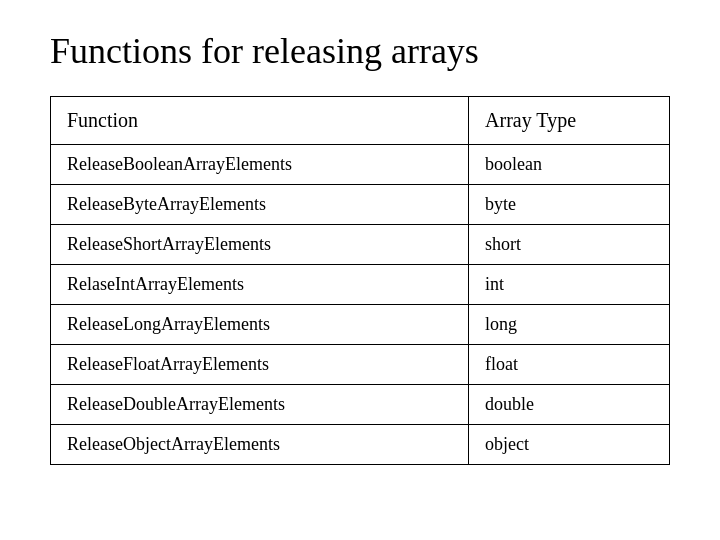 The image size is (720, 540). Describe the element at coordinates (360, 205) in the screenshot. I see `table-row: ReleaseByteArrayElementsbyte` at that location.